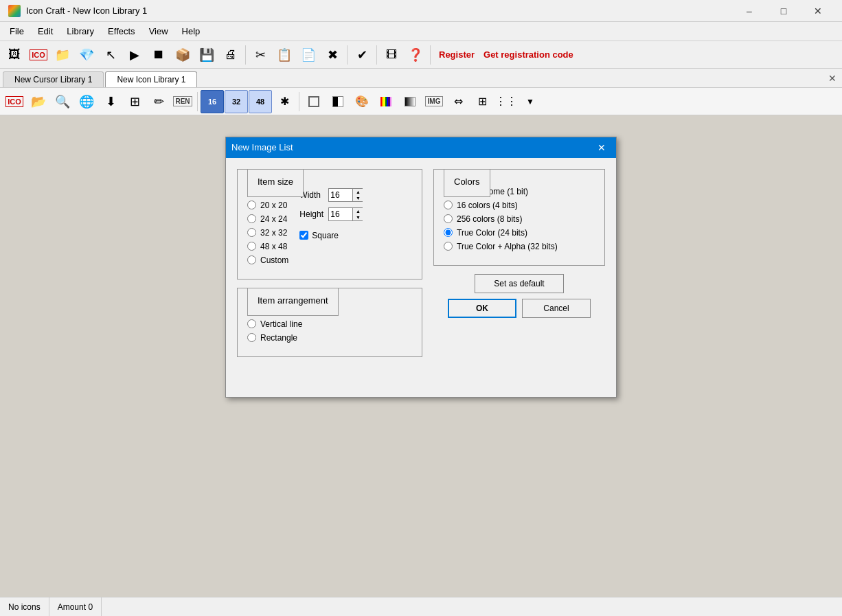 Image resolution: width=842 pixels, height=616 pixels. I want to click on item-size-legend: Item size, so click(275, 183).